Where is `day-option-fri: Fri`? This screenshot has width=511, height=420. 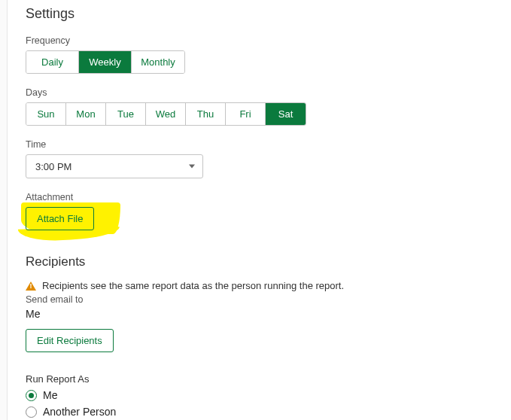
day-option-fri: Fri is located at coordinates (245, 114).